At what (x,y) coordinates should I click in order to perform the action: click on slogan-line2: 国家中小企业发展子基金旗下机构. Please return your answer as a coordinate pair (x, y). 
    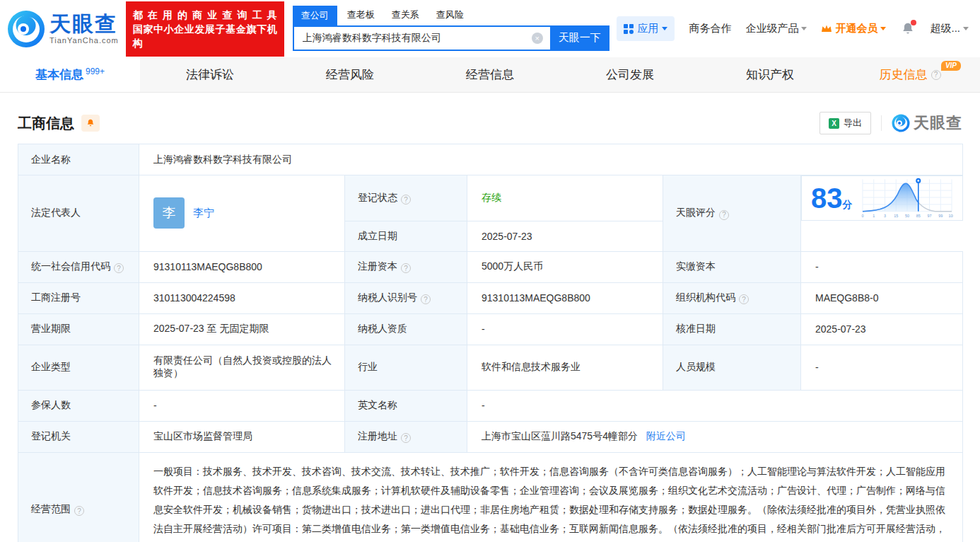
    Looking at the image, I should click on (205, 36).